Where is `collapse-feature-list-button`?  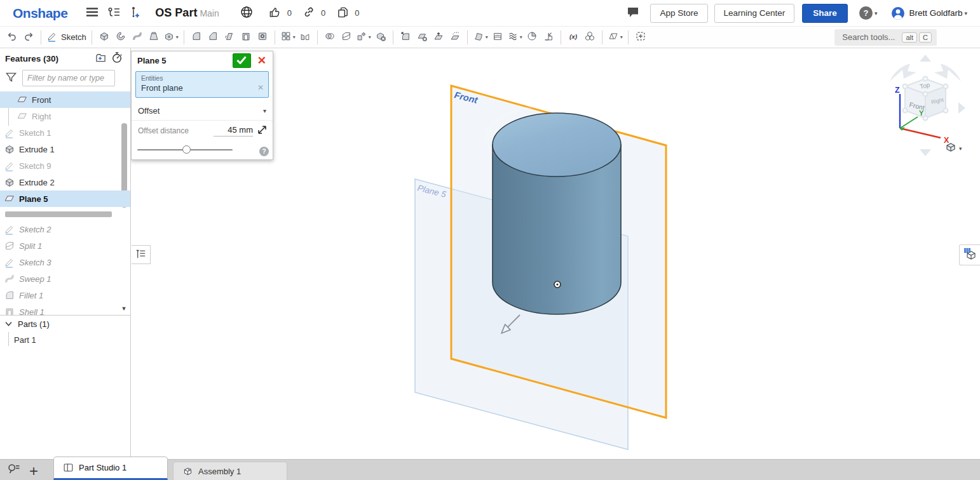
collapse-feature-list-button is located at coordinates (141, 255).